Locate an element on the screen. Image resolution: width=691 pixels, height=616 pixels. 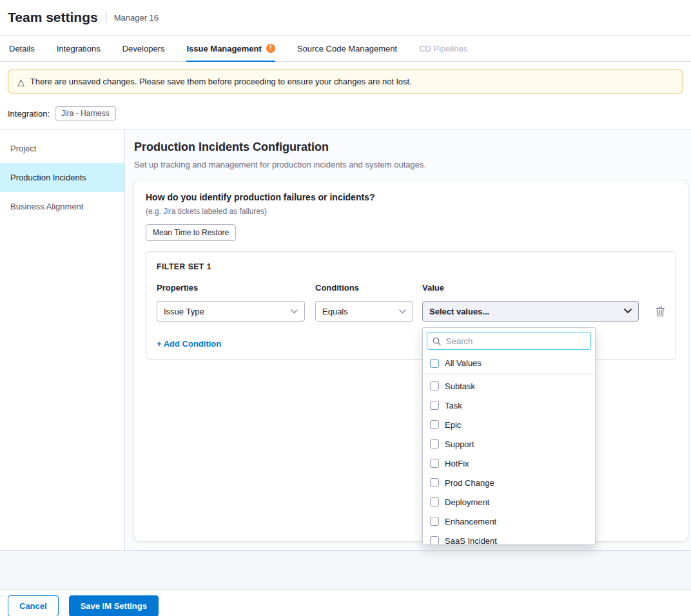
section-subtitle: Set up tracking and management for produ… is located at coordinates (411, 165).